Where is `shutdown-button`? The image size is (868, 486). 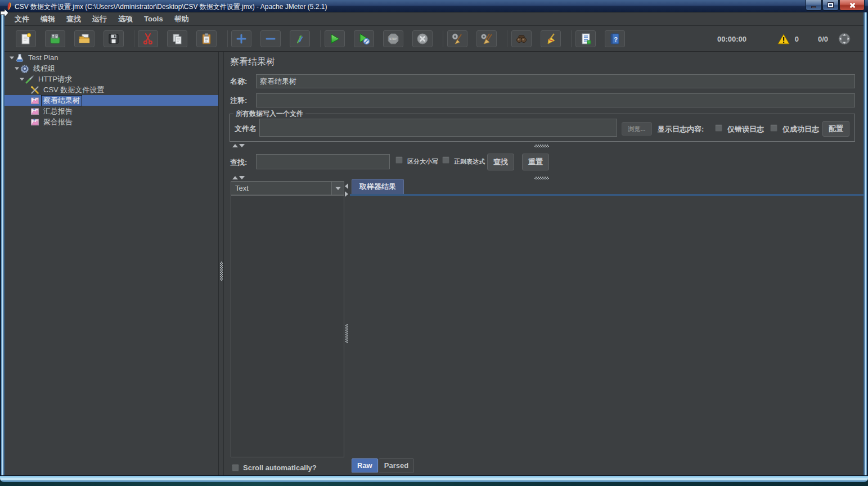 shutdown-button is located at coordinates (422, 39).